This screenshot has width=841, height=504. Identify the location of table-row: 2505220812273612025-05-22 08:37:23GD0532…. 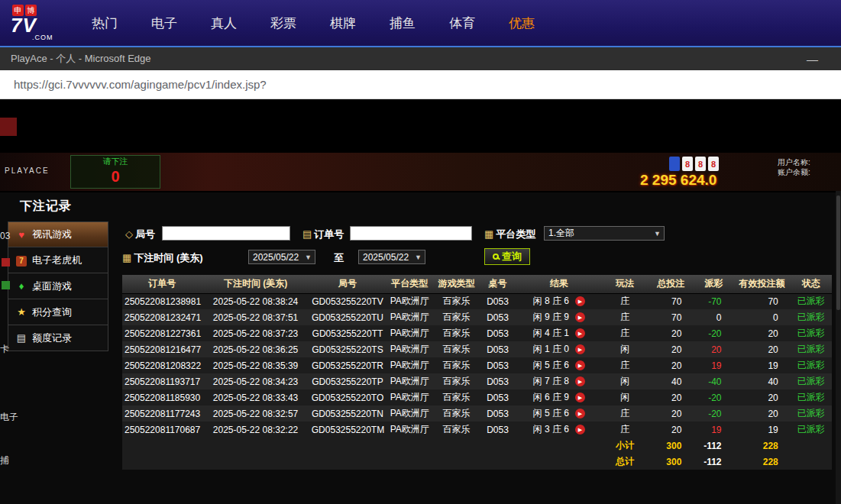
(477, 333).